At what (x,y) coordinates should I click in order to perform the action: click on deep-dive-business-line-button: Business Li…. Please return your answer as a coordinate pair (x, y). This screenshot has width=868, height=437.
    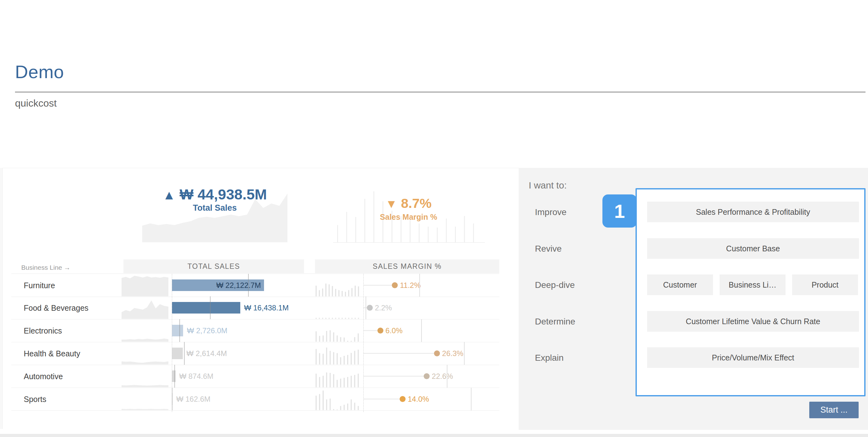
    Looking at the image, I should click on (753, 285).